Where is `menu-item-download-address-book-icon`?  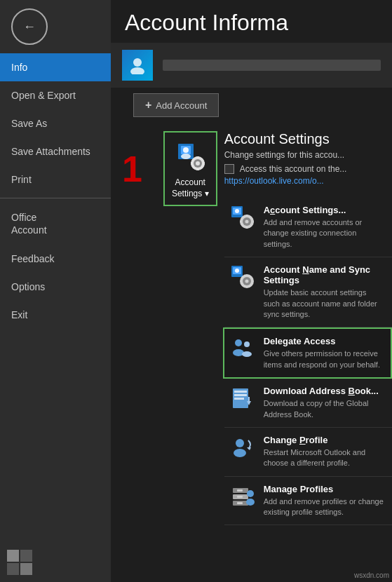
menu-item-download-address-book-icon is located at coordinates (243, 398).